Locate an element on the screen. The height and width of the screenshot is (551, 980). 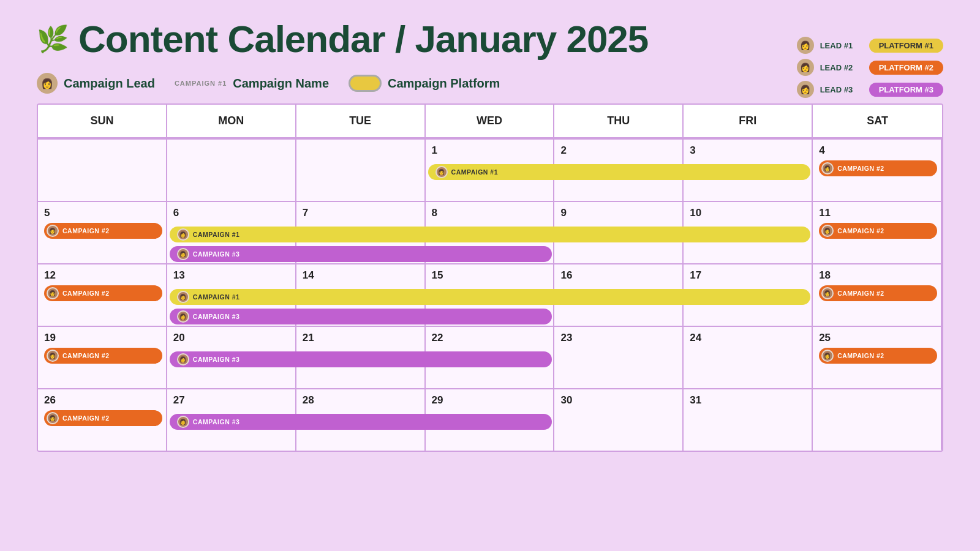
lead3-label: LEAD #3 is located at coordinates (842, 89).